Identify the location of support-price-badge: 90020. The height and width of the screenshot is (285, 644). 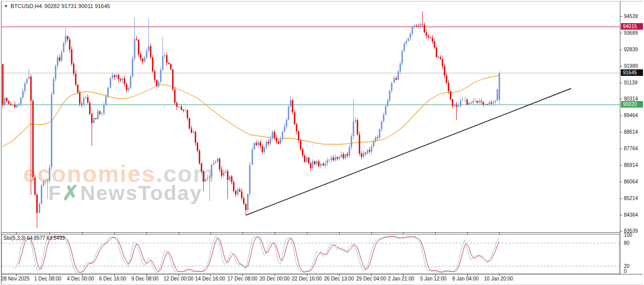
(632, 105).